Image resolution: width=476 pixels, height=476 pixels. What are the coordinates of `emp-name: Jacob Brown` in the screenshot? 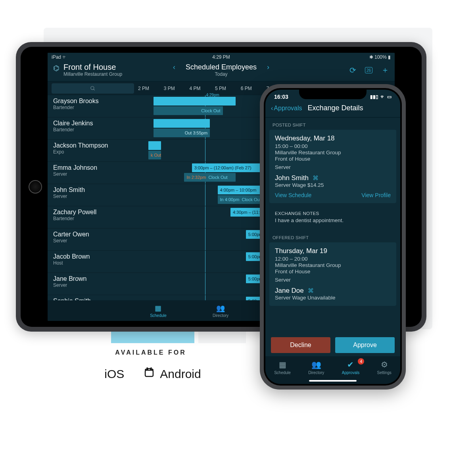 It's located at (93, 257).